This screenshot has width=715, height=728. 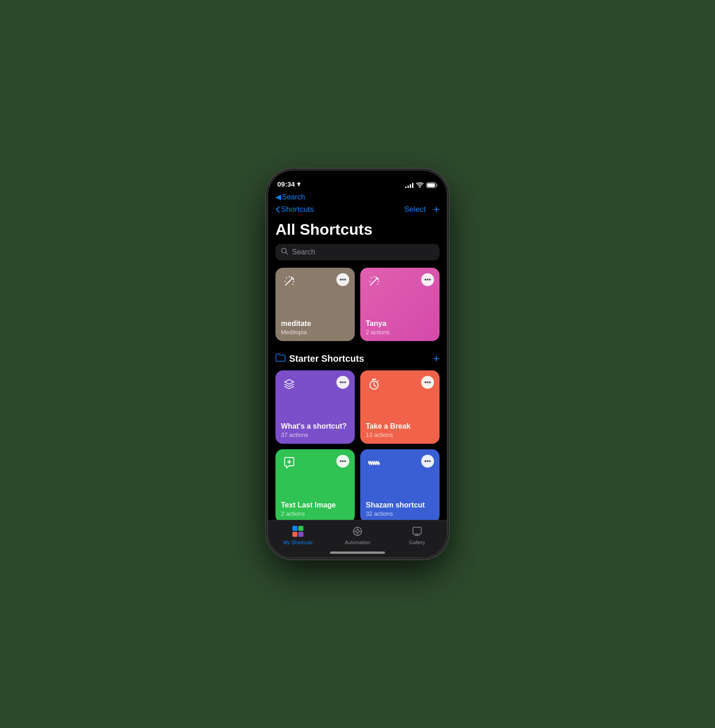 I want to click on waveform-icon, so click(x=374, y=463).